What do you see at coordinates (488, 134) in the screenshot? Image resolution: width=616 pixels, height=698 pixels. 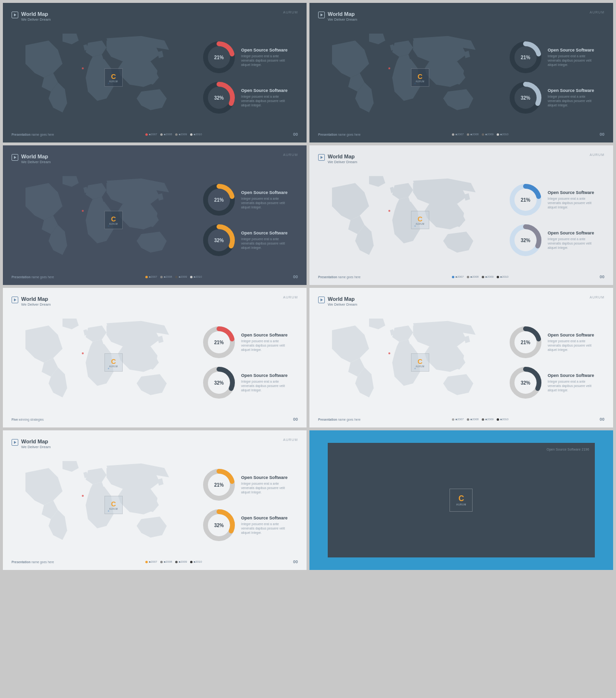 I see `legend-item: ■2009` at bounding box center [488, 134].